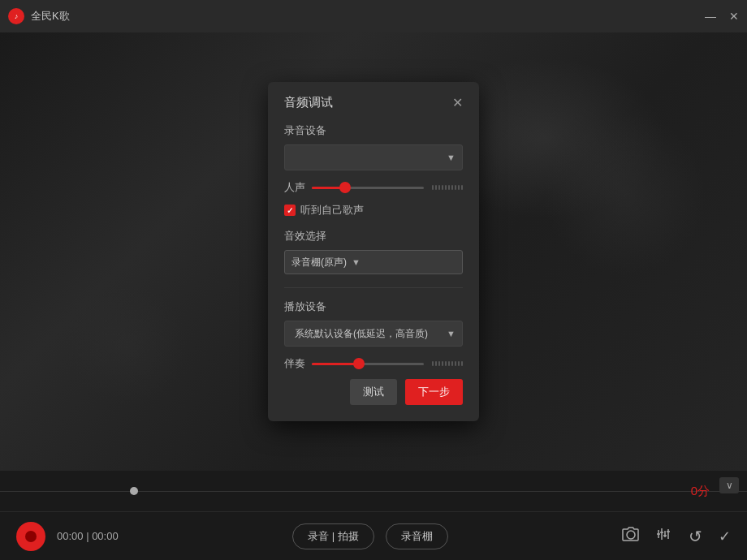 This screenshot has height=560, width=747. Describe the element at coordinates (631, 536) in the screenshot. I see `camera-button` at that location.